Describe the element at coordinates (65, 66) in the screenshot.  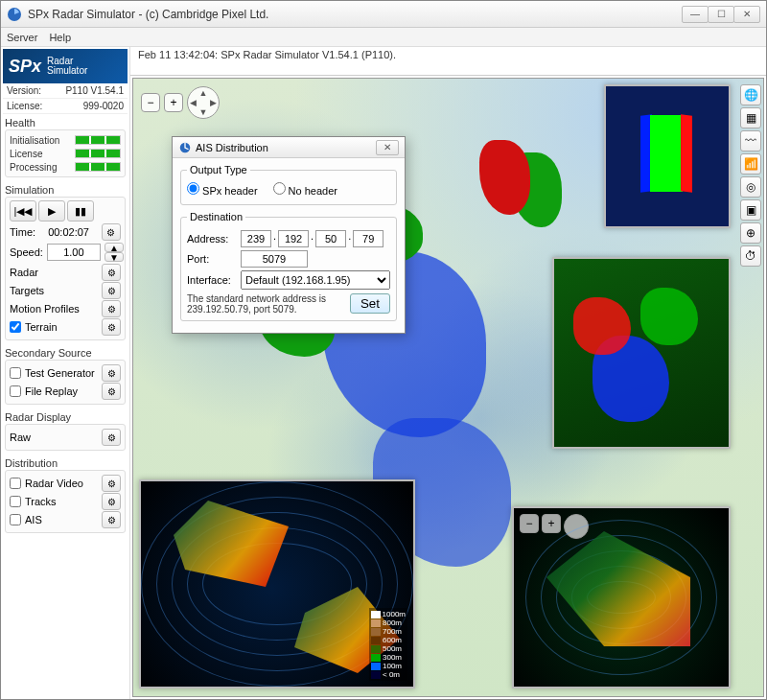
I see `product-banner: SPx Radar Simulator` at that location.